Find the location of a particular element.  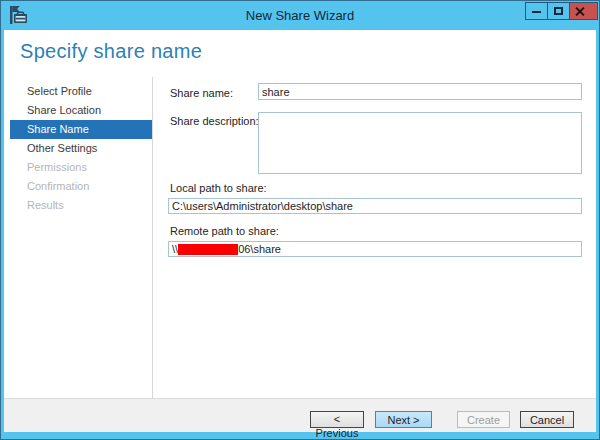

maximize-button is located at coordinates (558, 11).